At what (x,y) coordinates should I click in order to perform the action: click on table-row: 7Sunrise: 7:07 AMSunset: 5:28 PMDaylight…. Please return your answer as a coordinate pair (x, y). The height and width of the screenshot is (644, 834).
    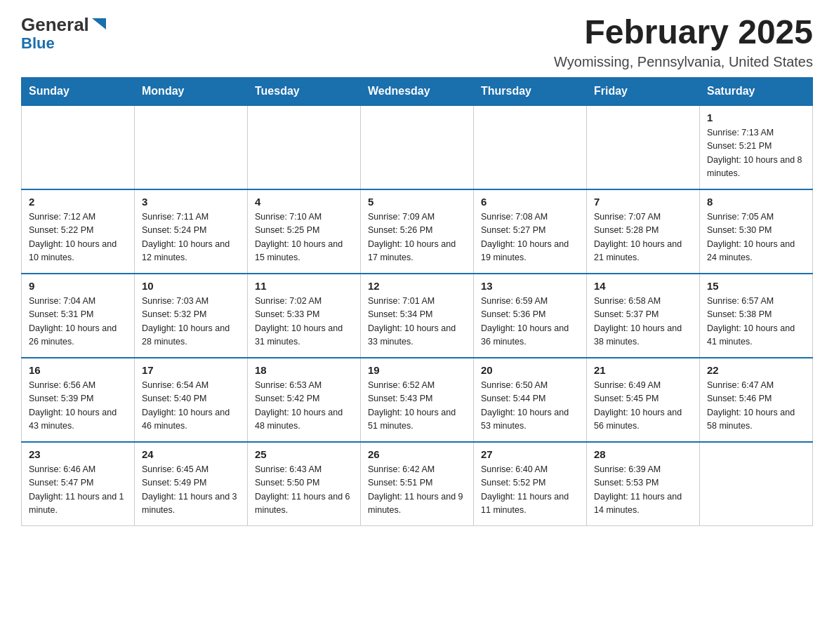
    Looking at the image, I should click on (643, 232).